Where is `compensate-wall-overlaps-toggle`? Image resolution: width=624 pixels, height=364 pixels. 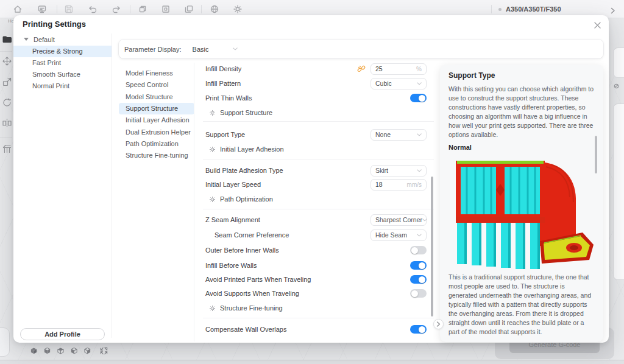
compensate-wall-overlaps-toggle is located at coordinates (418, 329).